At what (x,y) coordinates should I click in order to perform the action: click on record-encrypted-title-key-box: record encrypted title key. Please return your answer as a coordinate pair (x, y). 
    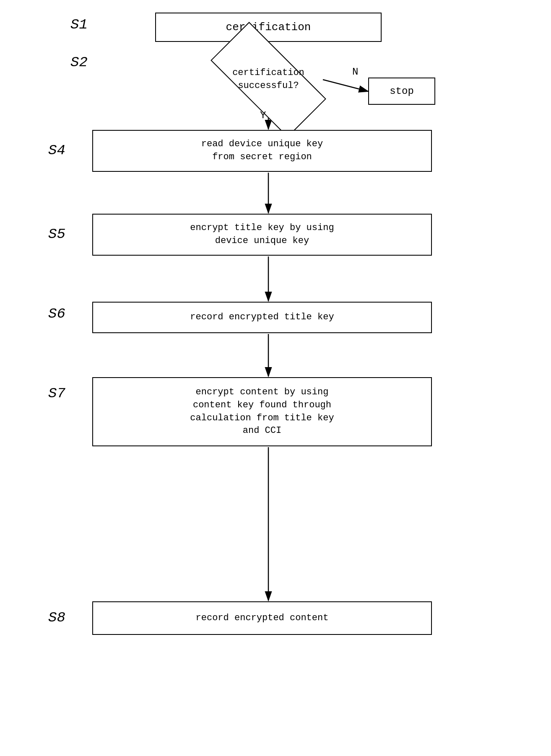
    Looking at the image, I should click on (262, 318).